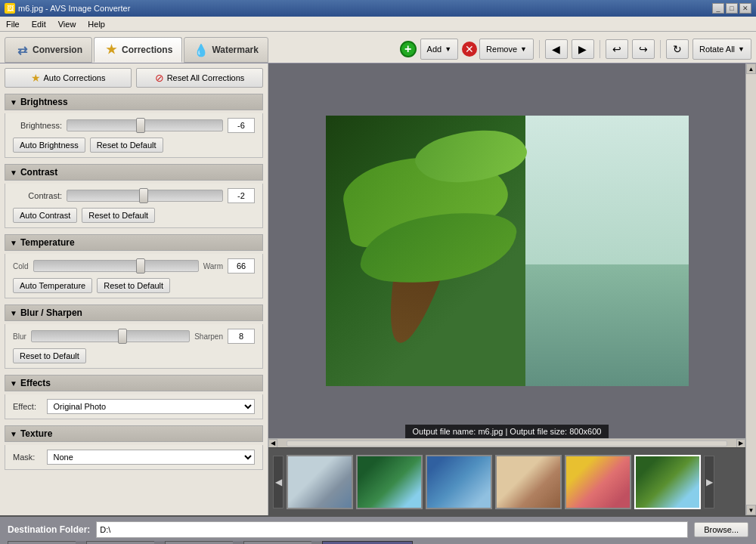 The image size is (756, 544). What do you see at coordinates (134, 286) in the screenshot?
I see `temperature-btn-row: Auto Temperature Reset to Default` at bounding box center [134, 286].